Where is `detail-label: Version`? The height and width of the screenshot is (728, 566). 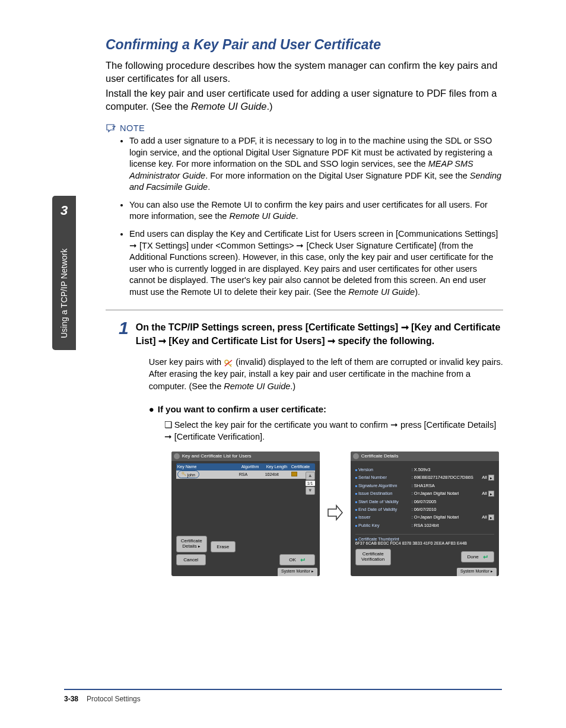
detail-label: Version is located at coordinates (383, 470).